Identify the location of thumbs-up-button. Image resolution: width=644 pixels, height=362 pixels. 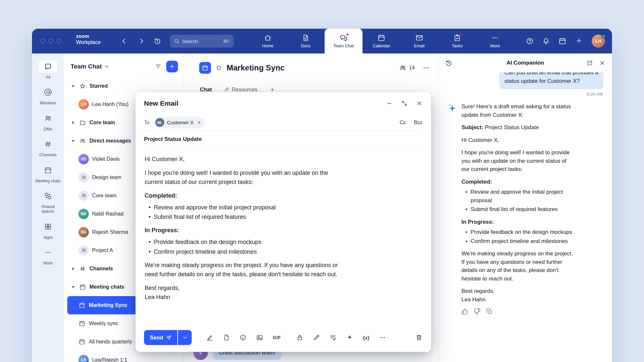
(465, 311).